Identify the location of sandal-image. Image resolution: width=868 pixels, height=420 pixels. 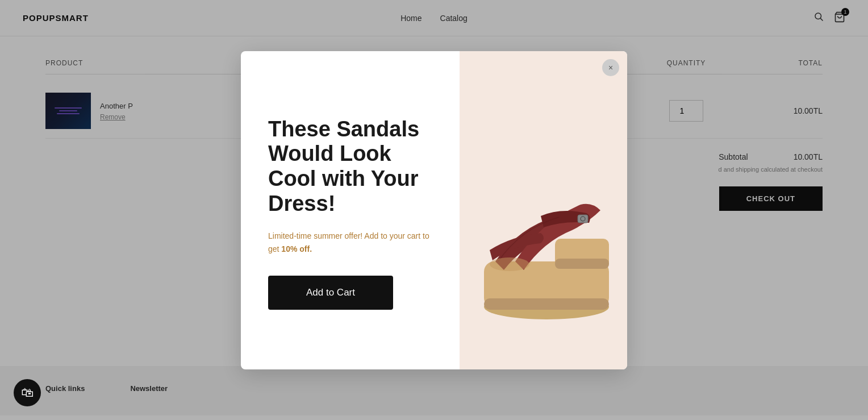
(543, 210).